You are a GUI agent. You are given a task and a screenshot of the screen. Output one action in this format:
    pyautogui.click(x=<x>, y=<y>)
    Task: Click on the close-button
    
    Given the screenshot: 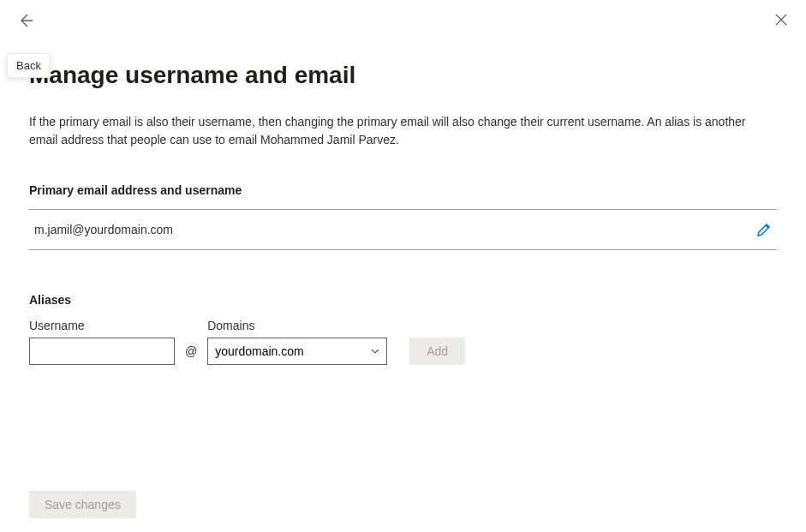 What is the action you would take?
    pyautogui.click(x=781, y=20)
    